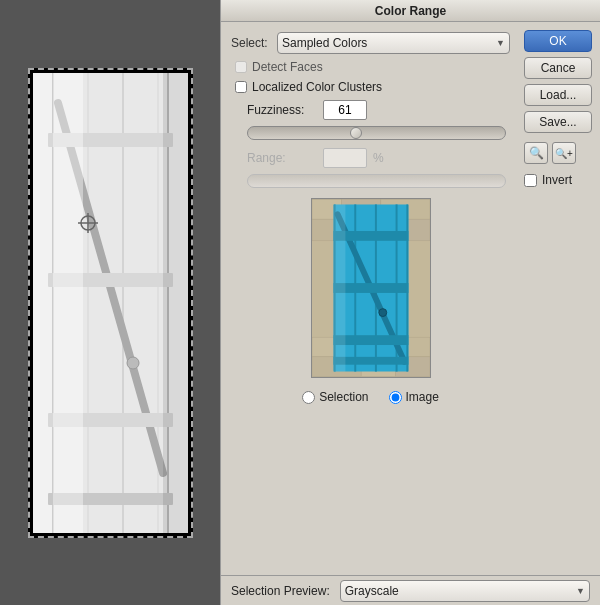 This screenshot has height=605, width=600. What do you see at coordinates (530, 180) in the screenshot?
I see `invert-checkbox` at bounding box center [530, 180].